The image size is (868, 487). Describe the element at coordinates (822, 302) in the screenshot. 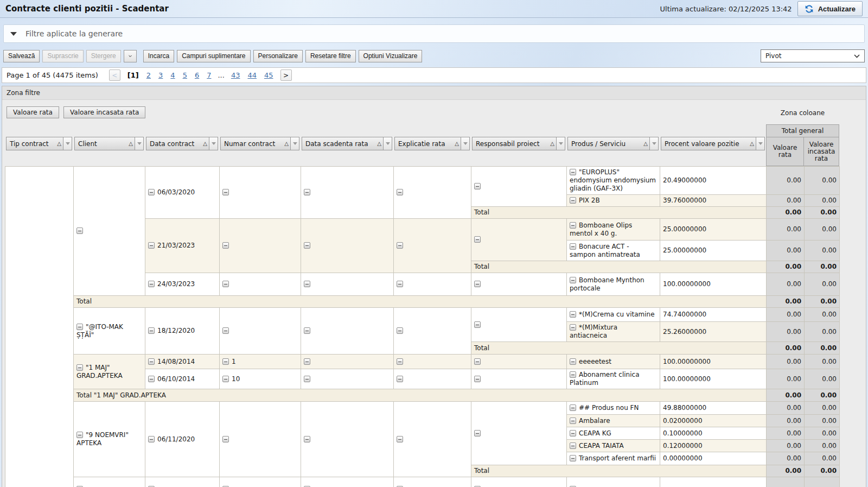

I see `cell-v: 0.00` at that location.